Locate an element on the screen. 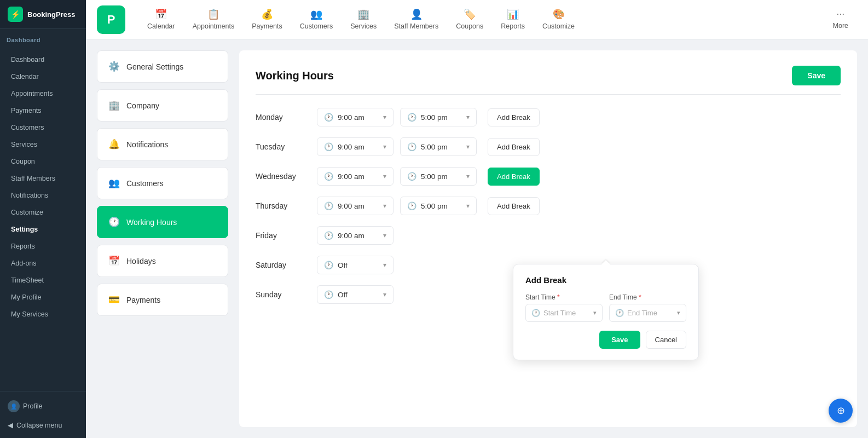  topnav-more: ··· More is located at coordinates (841, 20).